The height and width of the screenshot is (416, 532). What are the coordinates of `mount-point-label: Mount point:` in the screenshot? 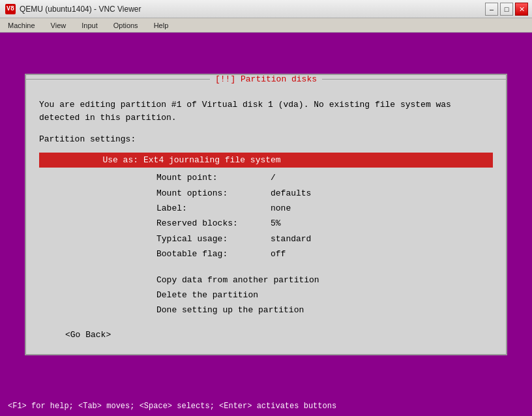 It's located at (214, 177).